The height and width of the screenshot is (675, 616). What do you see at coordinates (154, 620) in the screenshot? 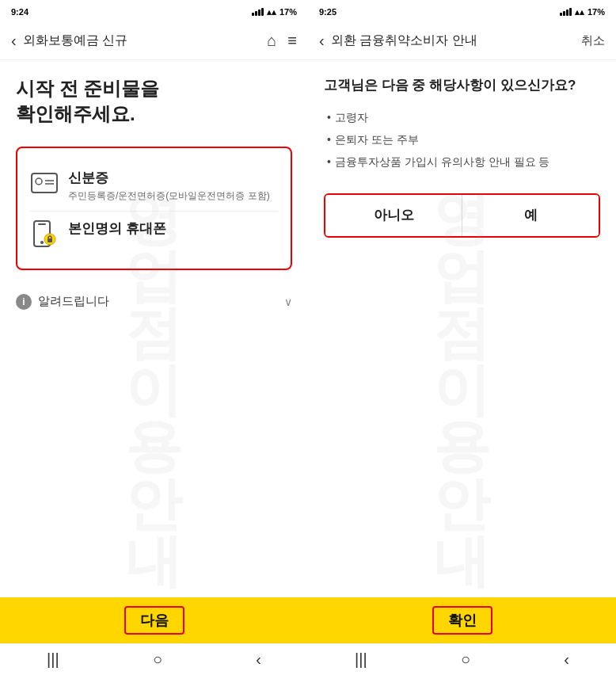
I see `bottom-btn-inner-left: 다음` at bounding box center [154, 620].